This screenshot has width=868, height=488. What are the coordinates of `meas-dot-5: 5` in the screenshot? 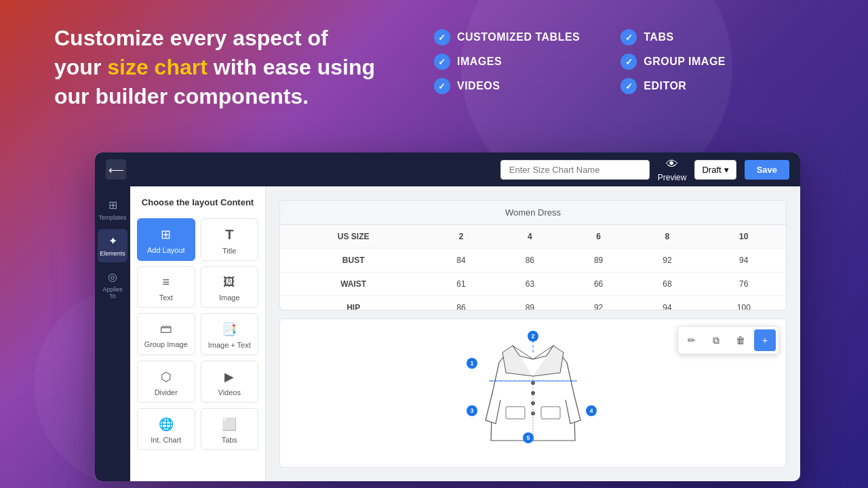 It's located at (528, 438).